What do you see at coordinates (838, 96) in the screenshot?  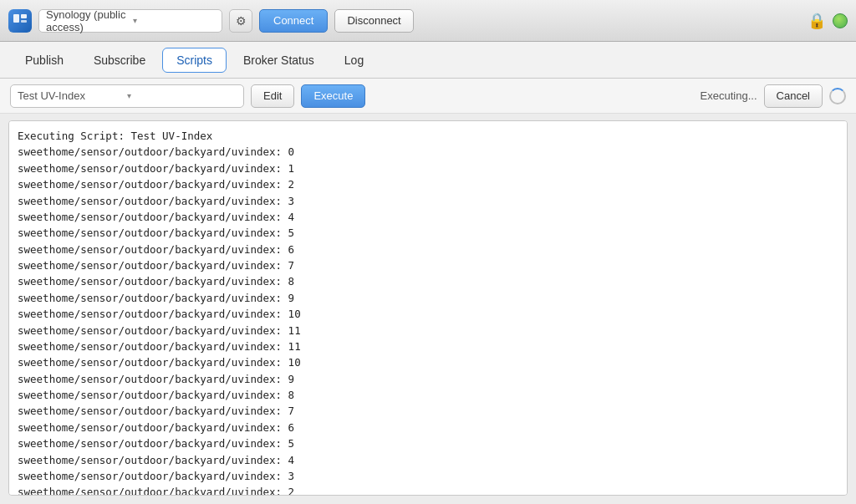 I see `loading-spinner-icon` at bounding box center [838, 96].